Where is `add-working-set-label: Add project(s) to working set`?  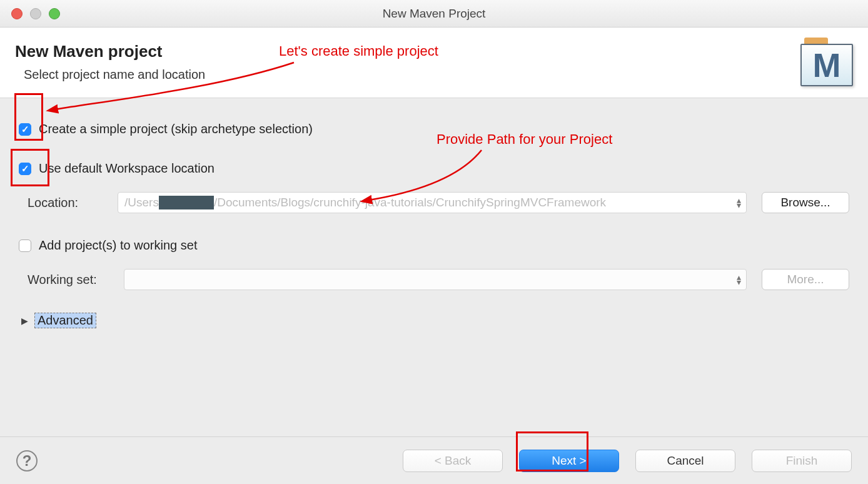
add-working-set-label: Add project(s) to working set is located at coordinates (118, 245).